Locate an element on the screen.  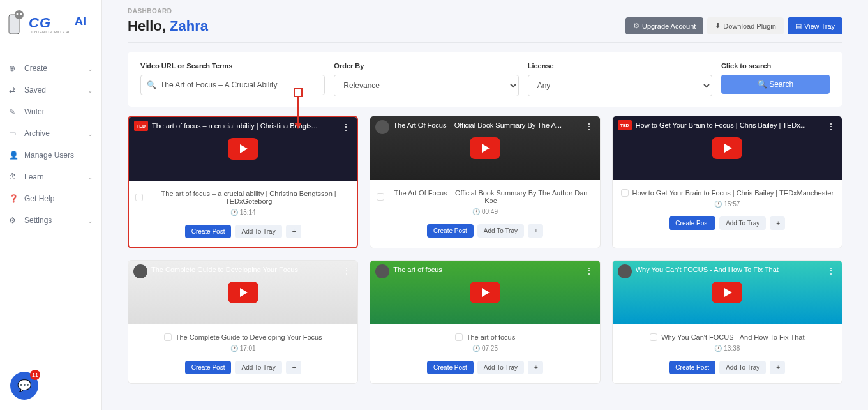
video-card: The art of focus⋮The art of focus🕐07:25C… is located at coordinates (485, 322).